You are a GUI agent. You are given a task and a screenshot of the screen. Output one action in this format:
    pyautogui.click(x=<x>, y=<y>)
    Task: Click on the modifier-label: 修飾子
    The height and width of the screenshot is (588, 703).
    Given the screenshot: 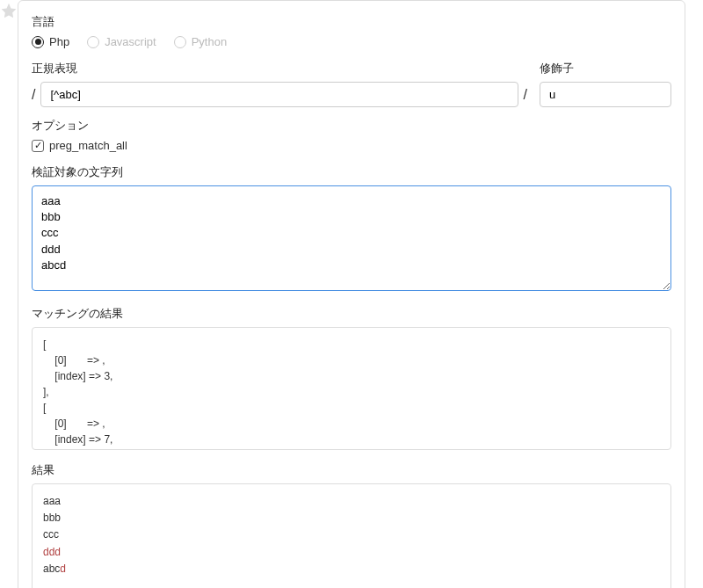 What is the action you would take?
    pyautogui.click(x=605, y=69)
    